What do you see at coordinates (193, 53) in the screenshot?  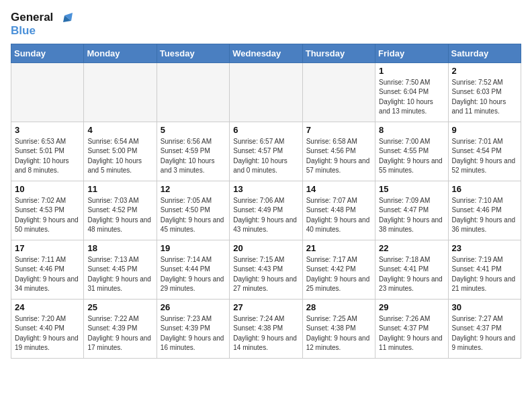 I see `weekday-header-tuesday: Tuesday` at bounding box center [193, 53].